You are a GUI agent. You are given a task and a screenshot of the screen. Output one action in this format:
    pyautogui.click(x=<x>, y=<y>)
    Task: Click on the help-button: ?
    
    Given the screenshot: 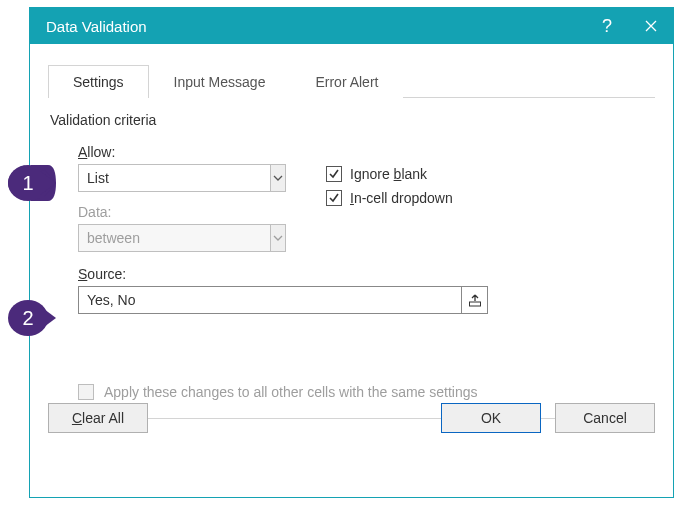 What is the action you would take?
    pyautogui.click(x=607, y=26)
    